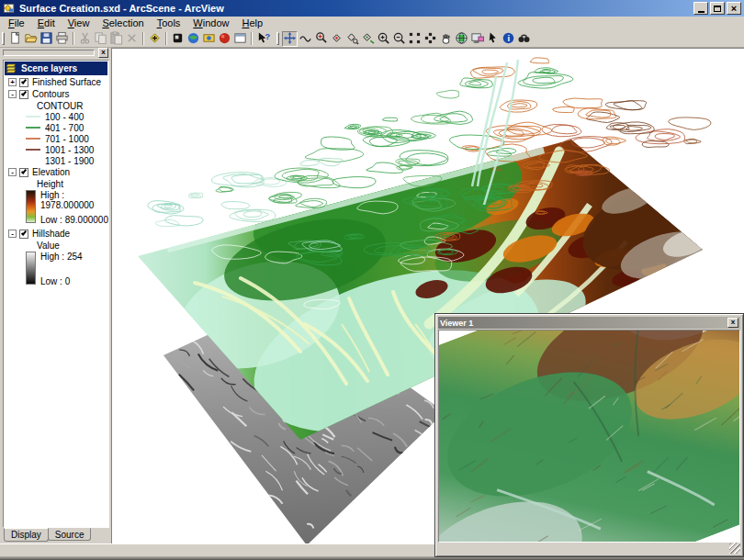 The height and width of the screenshot is (560, 744). Describe the element at coordinates (717, 9) in the screenshot. I see `maximize-icon` at that location.